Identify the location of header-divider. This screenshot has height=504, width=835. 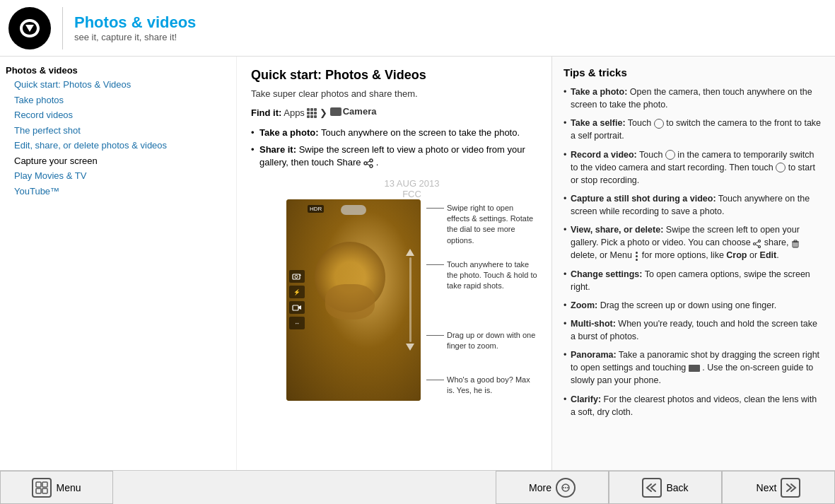
(62, 28).